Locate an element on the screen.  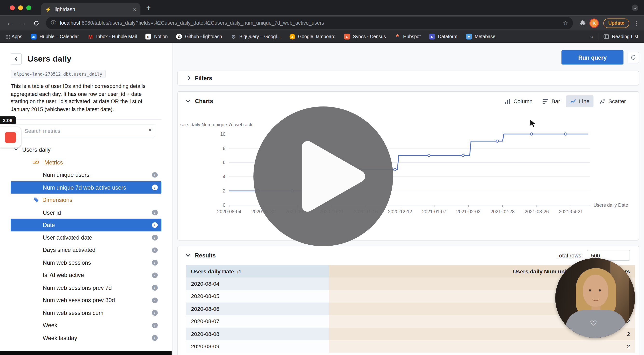
refresh-query-button is located at coordinates (634, 58).